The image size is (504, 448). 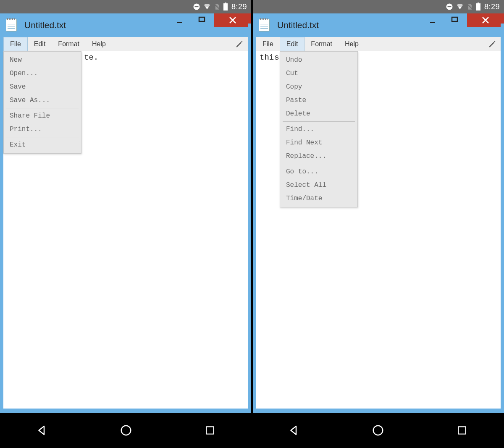 What do you see at coordinates (319, 172) in the screenshot?
I see `menu-item-goto: Go to...` at bounding box center [319, 172].